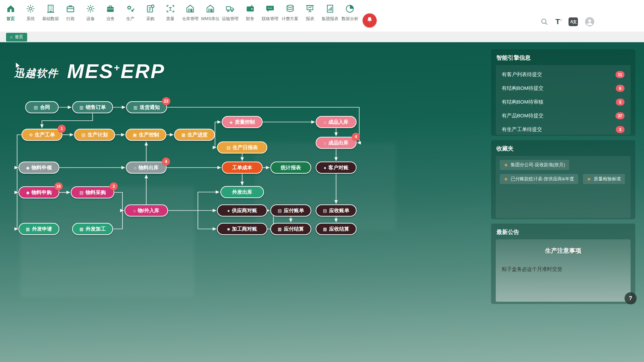 This screenshot has width=644, height=362. What do you see at coordinates (563, 180) in the screenshot?
I see `favorites-panel: 收藏夹 ★集团分公司-应收款项(按月)★已付账款统计表-按供应商&年度★质量检验…` at bounding box center [563, 180].